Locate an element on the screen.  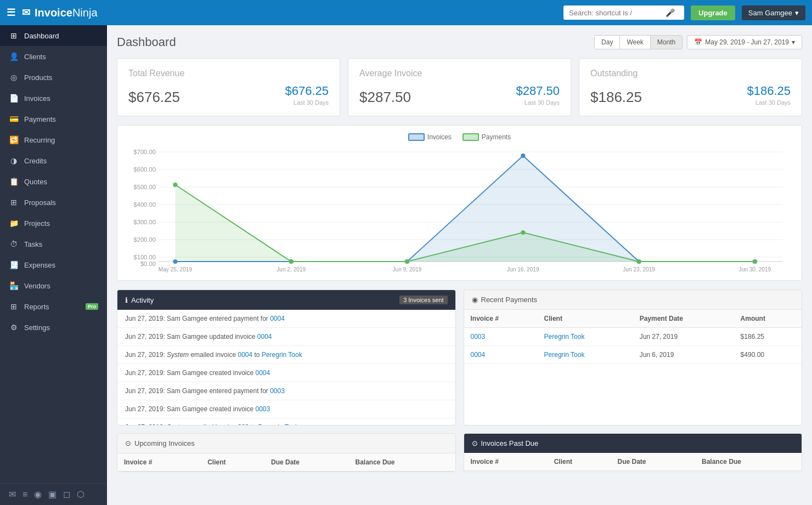
recent-payments-header-left: ◉ Recent Payments is located at coordinates (505, 299).